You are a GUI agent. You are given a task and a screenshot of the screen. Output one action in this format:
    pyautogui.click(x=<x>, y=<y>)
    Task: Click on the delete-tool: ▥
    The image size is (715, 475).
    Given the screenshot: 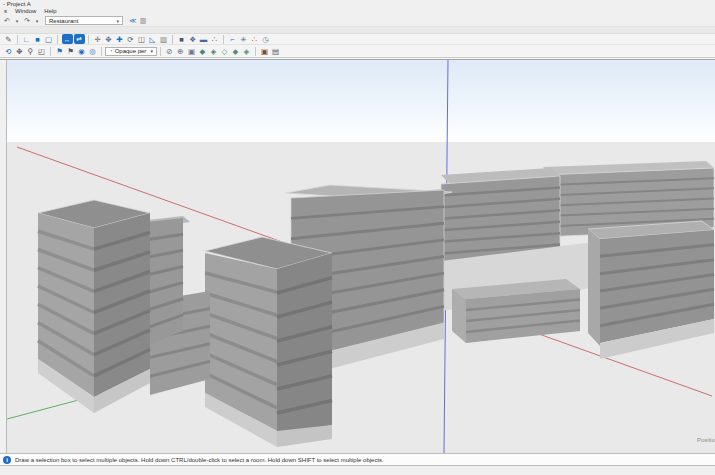 What is the action you would take?
    pyautogui.click(x=164, y=39)
    